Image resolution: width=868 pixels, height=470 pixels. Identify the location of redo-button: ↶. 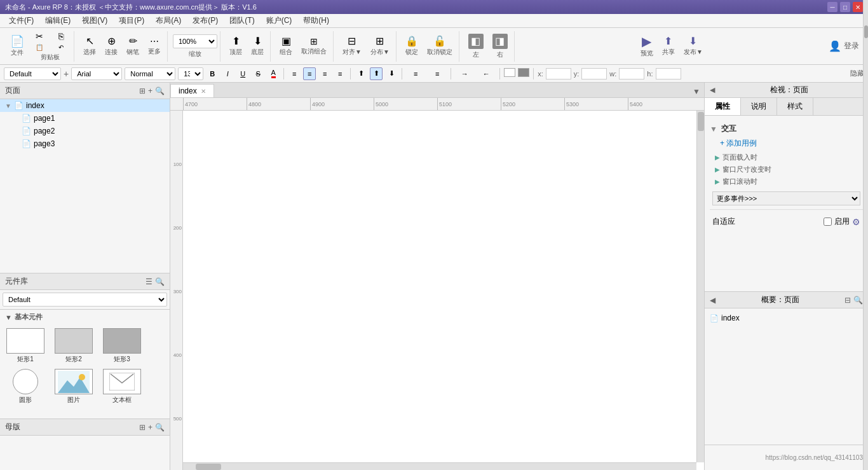
(61, 47).